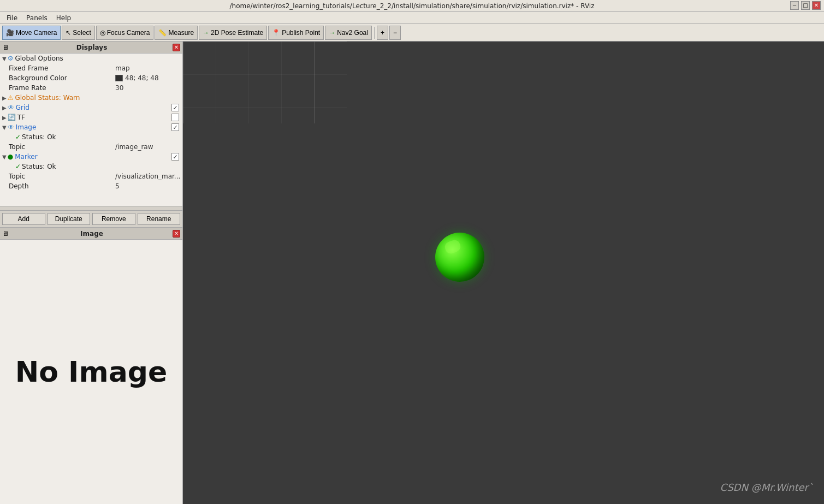 The image size is (824, 504). I want to click on displays-tree: ▼ ⚙ Global Options Fixed Frame map, so click(91, 130).